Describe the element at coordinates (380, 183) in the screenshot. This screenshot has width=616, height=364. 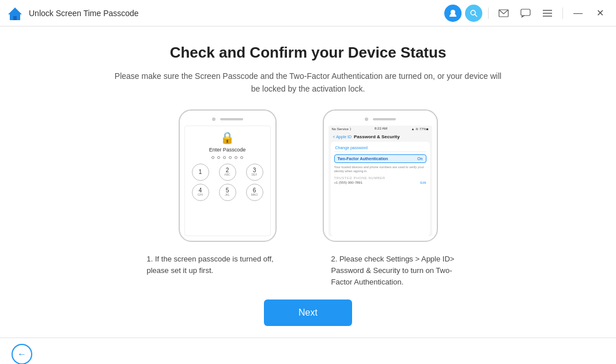
I see `edit-row: +1 (555) 000-7891 Edit` at that location.